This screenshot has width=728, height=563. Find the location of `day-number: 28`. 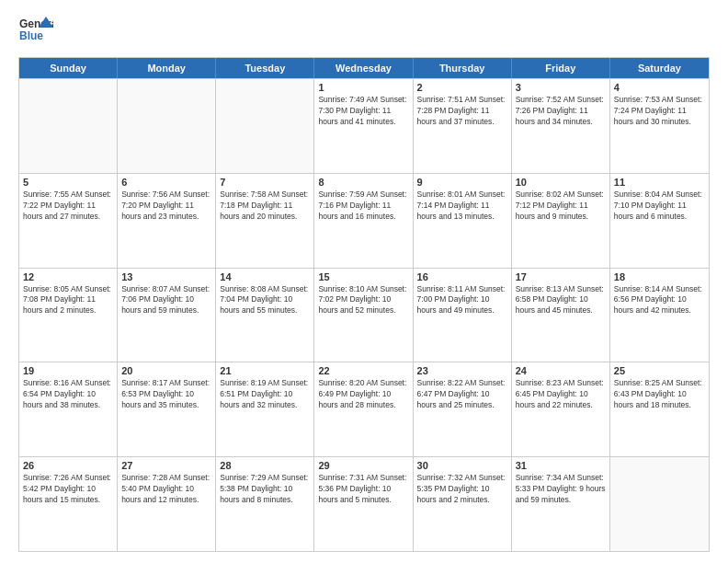

day-number: 28 is located at coordinates (265, 465).